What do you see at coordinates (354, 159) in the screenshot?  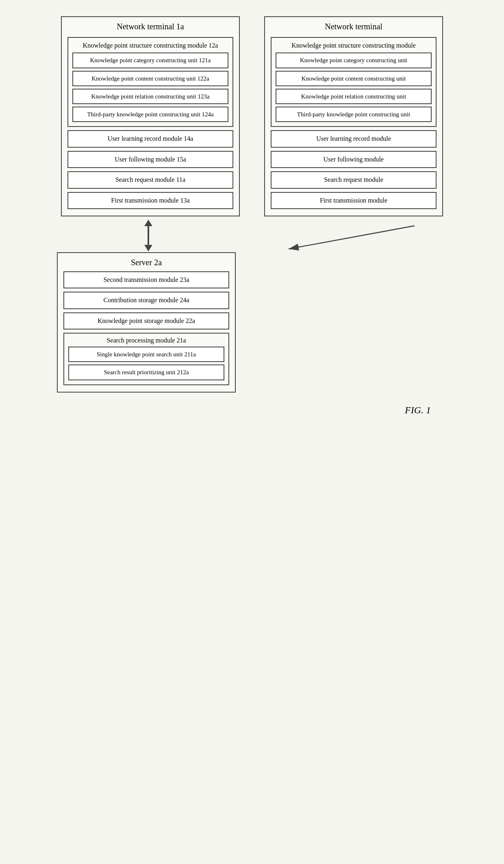 I see `user-following-module-2: User following module` at bounding box center [354, 159].